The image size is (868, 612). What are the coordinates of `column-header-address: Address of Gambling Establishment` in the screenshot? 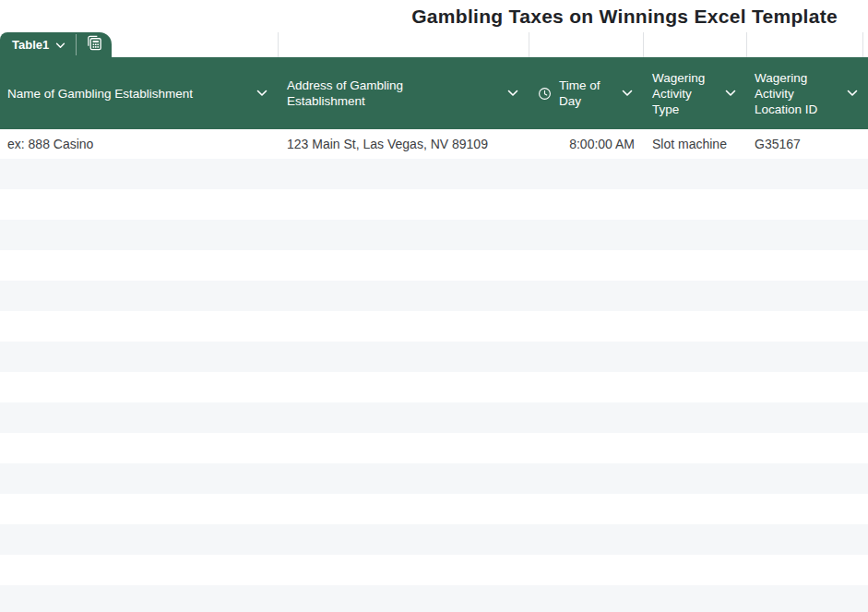 It's located at (403, 93).